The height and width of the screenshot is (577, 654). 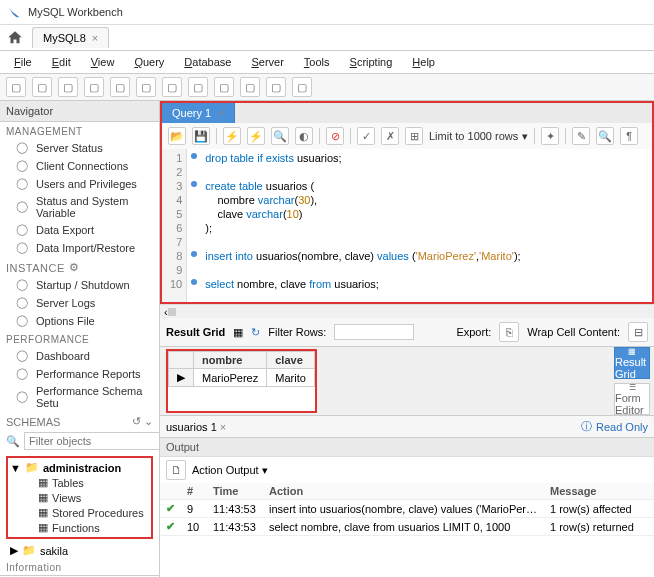 What do you see at coordinates (80, 528) in the screenshot?
I see `schema-child-functions: ▦Functions` at bounding box center [80, 528].